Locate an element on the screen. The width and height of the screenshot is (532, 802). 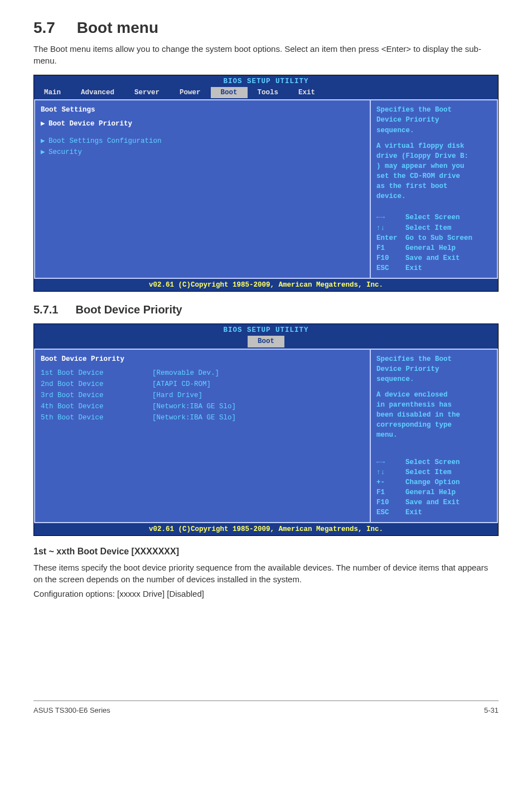
help-line: sequence. is located at coordinates (434, 131).